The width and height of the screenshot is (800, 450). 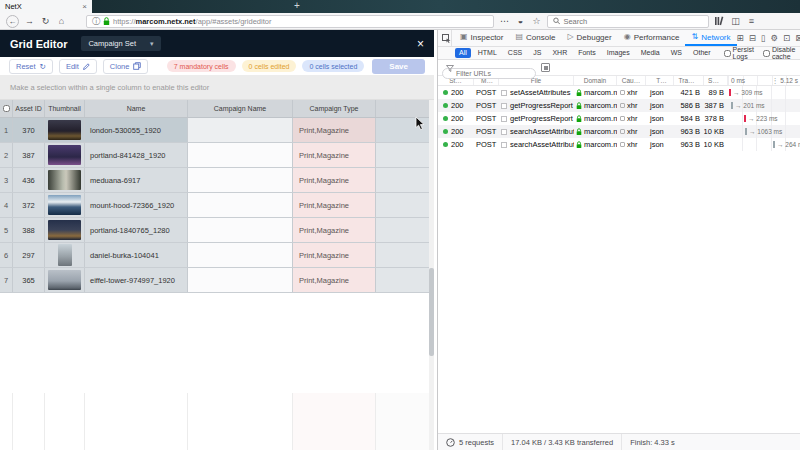 I want to click on disable-cache-option: Disable cache, so click(x=779, y=53).